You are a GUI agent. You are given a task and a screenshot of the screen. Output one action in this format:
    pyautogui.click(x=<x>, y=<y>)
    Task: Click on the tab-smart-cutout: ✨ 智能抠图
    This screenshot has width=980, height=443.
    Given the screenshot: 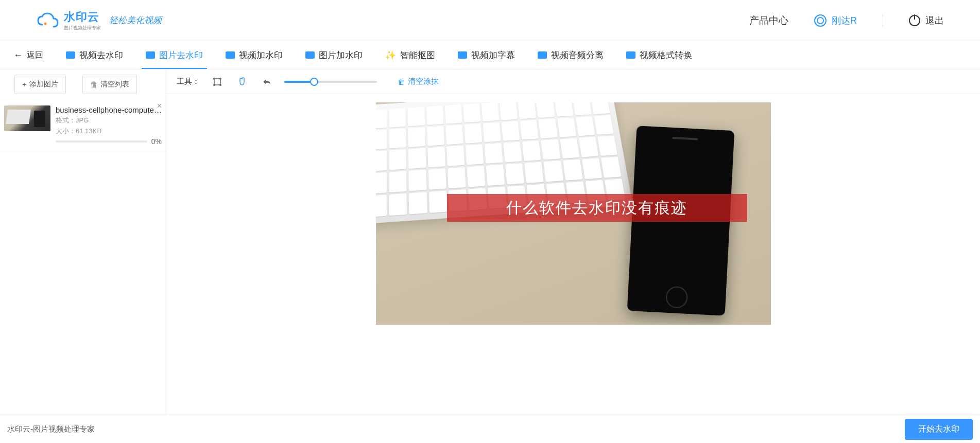 What is the action you would take?
    pyautogui.click(x=410, y=56)
    